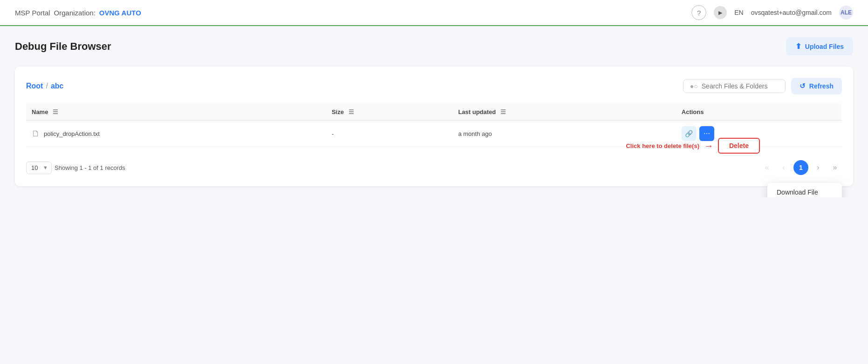 Image resolution: width=868 pixels, height=364 pixels. I want to click on delete-annotation: Click here to delete file(s) → Delete, so click(693, 146).